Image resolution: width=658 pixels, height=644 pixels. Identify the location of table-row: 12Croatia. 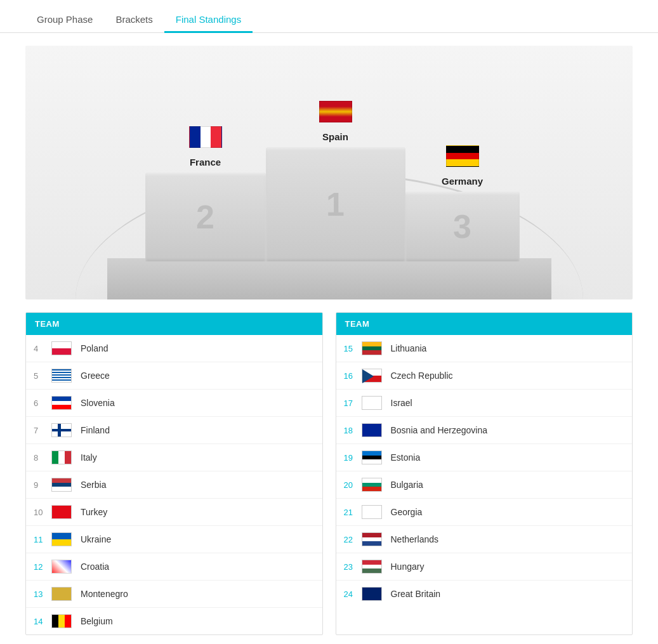
(174, 567).